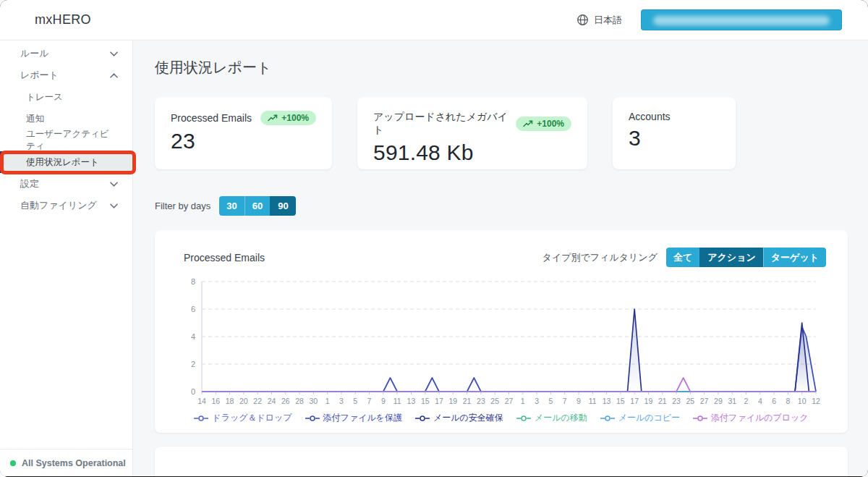 The height and width of the screenshot is (477, 868). Describe the element at coordinates (650, 418) in the screenshot. I see `legend-label: メールのコピー` at that location.